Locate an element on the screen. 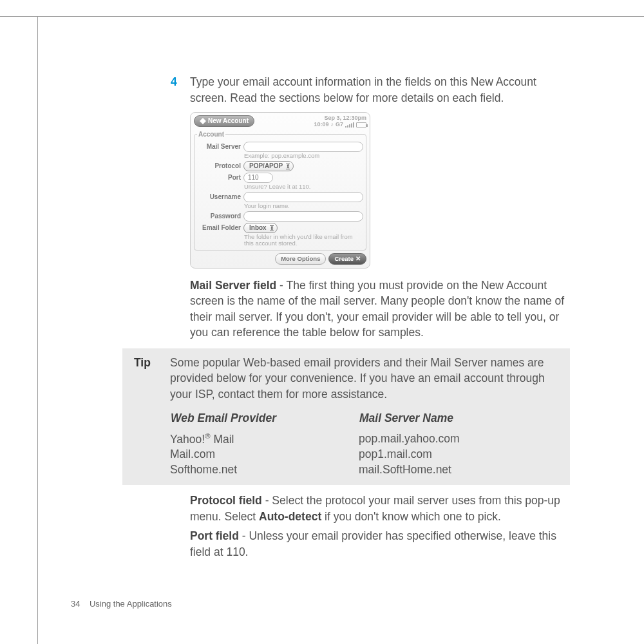 The width and height of the screenshot is (644, 644). footer-section: Using the Applications is located at coordinates (131, 604).